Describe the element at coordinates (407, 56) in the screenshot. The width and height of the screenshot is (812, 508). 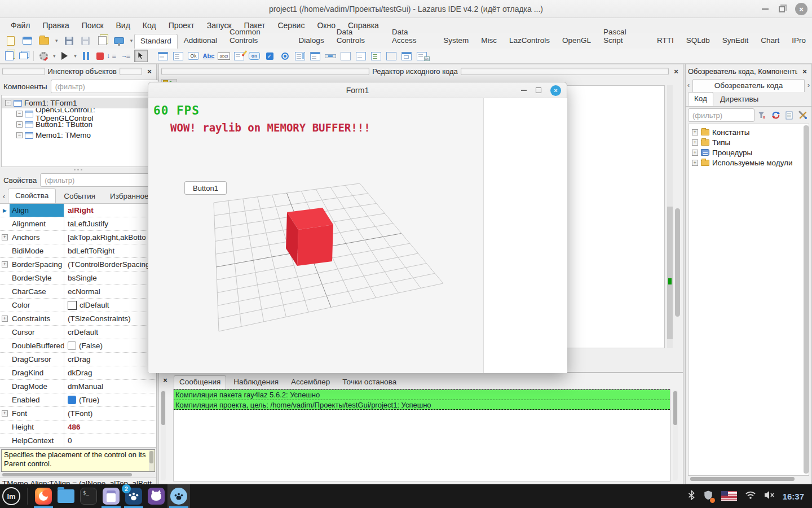
I see `tframe-icon` at that location.